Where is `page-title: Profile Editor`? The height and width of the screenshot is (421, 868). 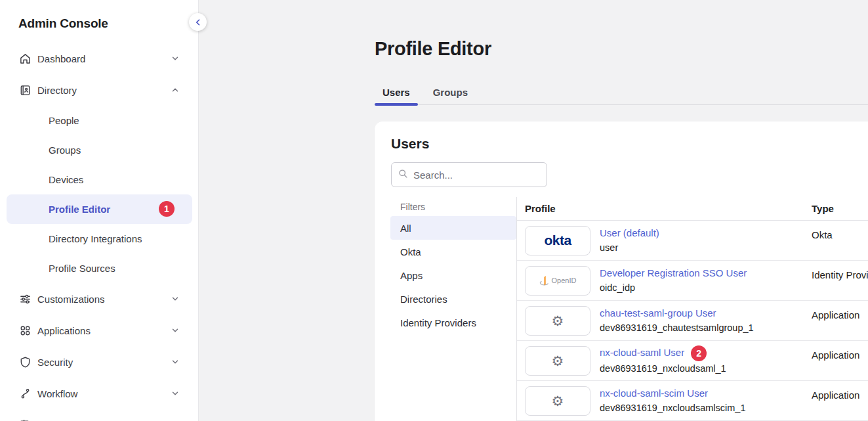 page-title: Profile Editor is located at coordinates (433, 49).